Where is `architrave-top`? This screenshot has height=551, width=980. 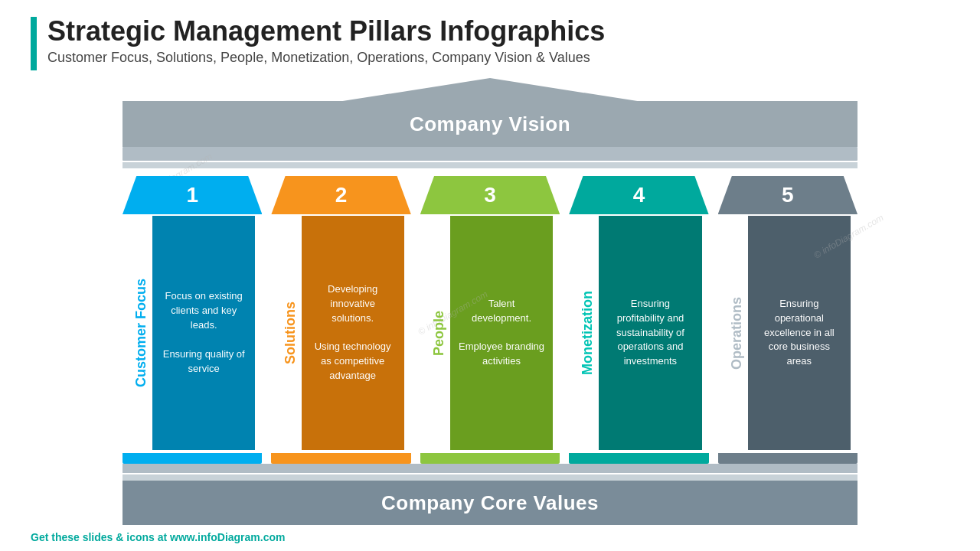 architrave-top is located at coordinates (490, 154).